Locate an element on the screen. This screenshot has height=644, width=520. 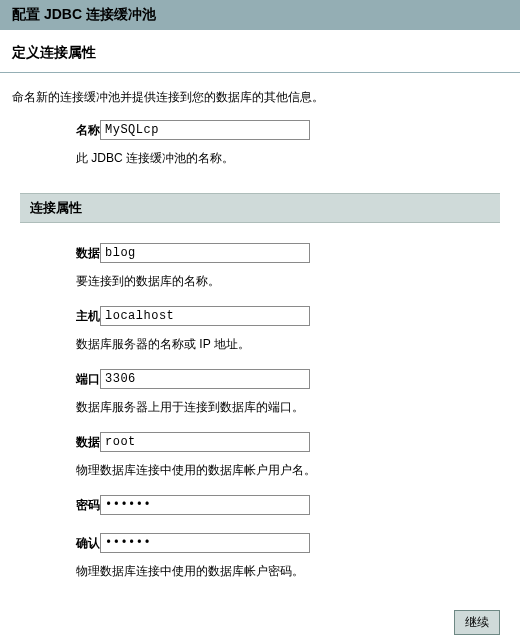
name-help: 此 JDBC 连接缓冲池的名称。 is located at coordinates (260, 162).